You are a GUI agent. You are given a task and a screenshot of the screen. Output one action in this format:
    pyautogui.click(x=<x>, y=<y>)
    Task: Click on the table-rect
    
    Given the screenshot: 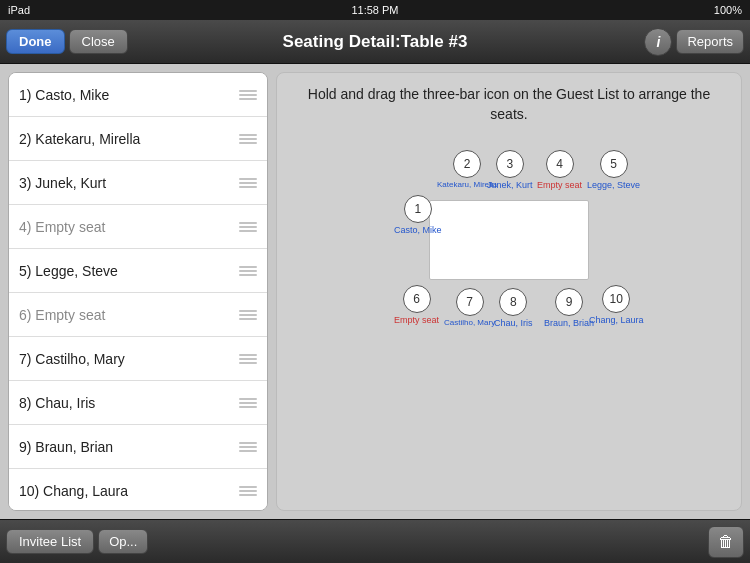 What is the action you would take?
    pyautogui.click(x=509, y=240)
    